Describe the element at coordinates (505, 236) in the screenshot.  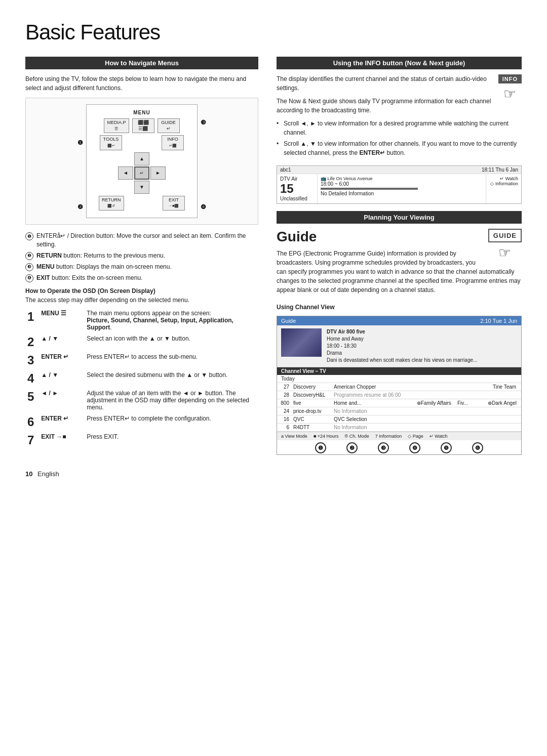
I see `guide-btn-label: GUIDE` at that location.